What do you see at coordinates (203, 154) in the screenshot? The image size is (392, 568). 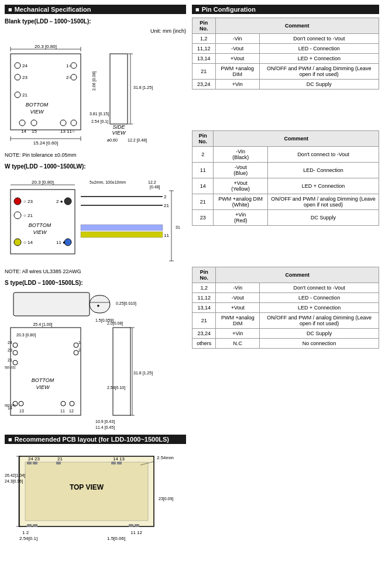 I see `pin-no: 2` at bounding box center [203, 154].